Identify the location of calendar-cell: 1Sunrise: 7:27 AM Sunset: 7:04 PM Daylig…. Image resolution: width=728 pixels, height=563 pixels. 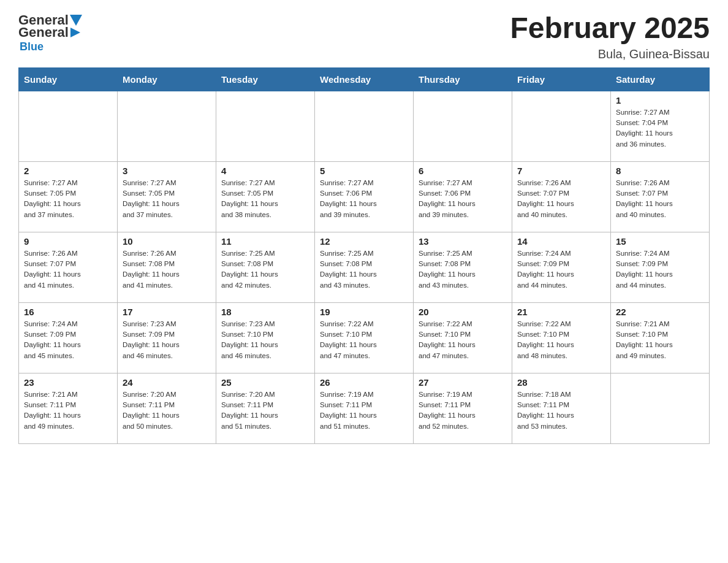
(661, 126).